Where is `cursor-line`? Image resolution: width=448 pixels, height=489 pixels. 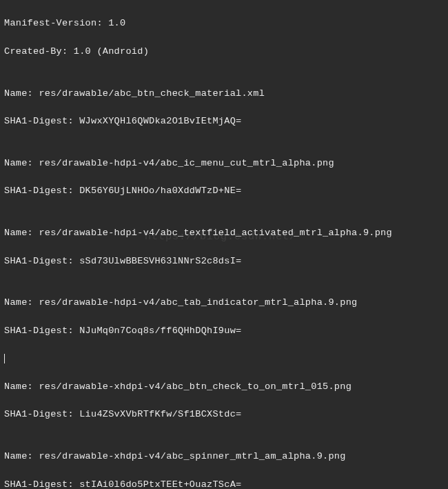
cursor-line is located at coordinates (224, 359).